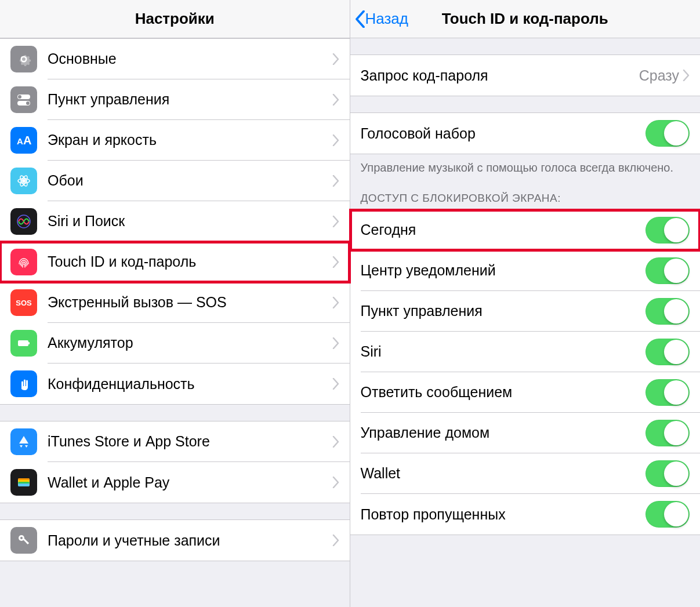 This screenshot has width=700, height=607. I want to click on settings-row-label-siri: Siri и Поиск, so click(190, 221).